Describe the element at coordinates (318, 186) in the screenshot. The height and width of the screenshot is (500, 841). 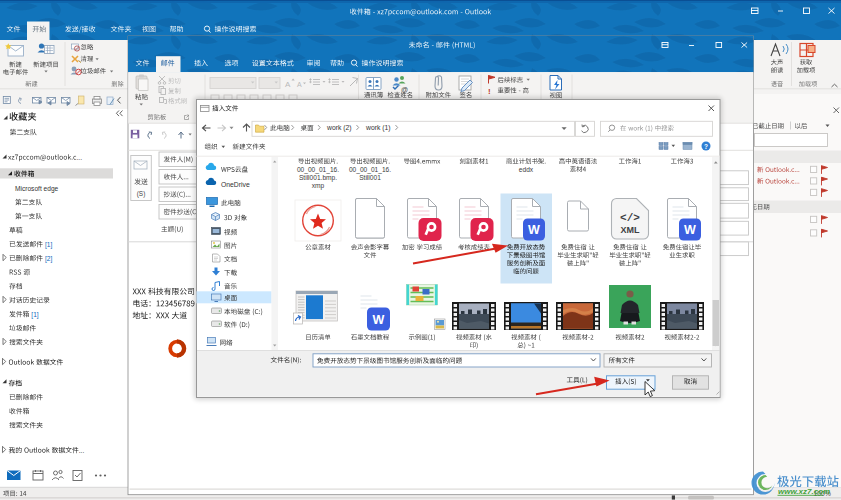
I see `svg-text: xmp` at that location.